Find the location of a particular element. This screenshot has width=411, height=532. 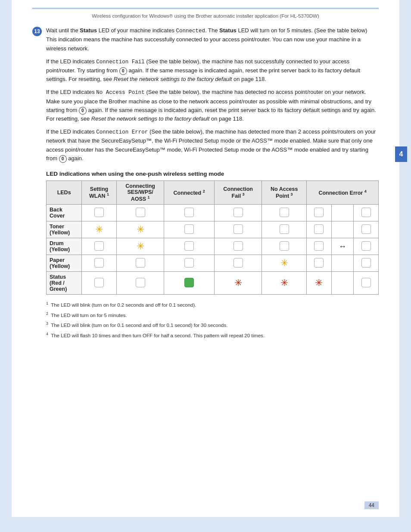

cell-paper-arrow is located at coordinates (342, 264).